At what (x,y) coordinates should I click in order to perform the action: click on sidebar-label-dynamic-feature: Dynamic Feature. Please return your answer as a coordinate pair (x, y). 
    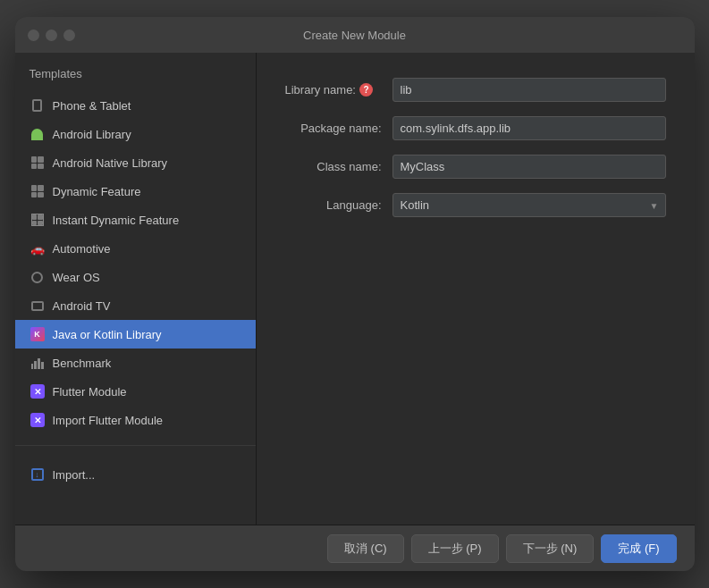
    Looking at the image, I should click on (97, 191).